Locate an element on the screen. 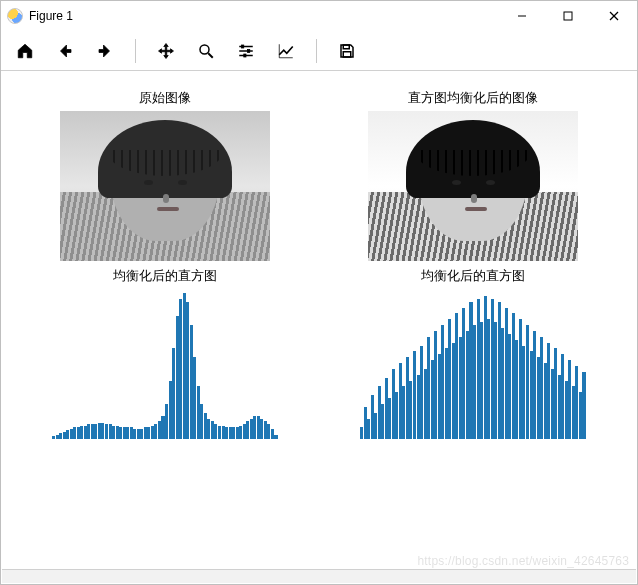  subplot-top-left: 原始图像 is located at coordinates (165, 175).